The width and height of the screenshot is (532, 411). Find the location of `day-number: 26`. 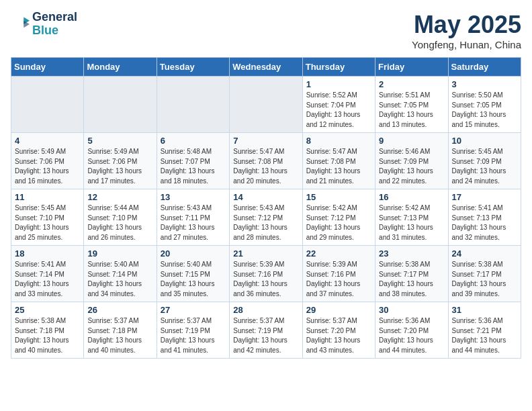

day-number: 26 is located at coordinates (120, 310).